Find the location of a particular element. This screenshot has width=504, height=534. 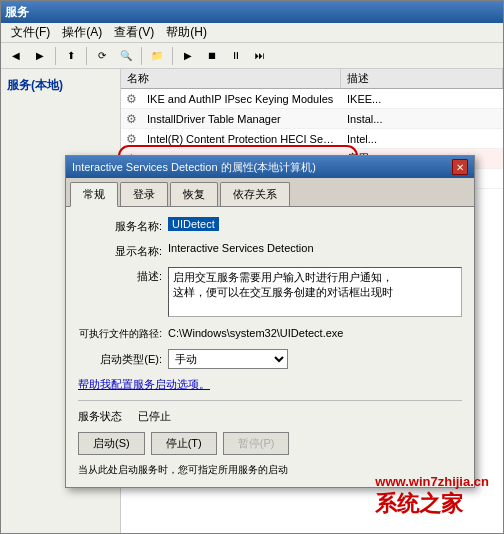

service-status-value: 已停止 is located at coordinates (154, 416).